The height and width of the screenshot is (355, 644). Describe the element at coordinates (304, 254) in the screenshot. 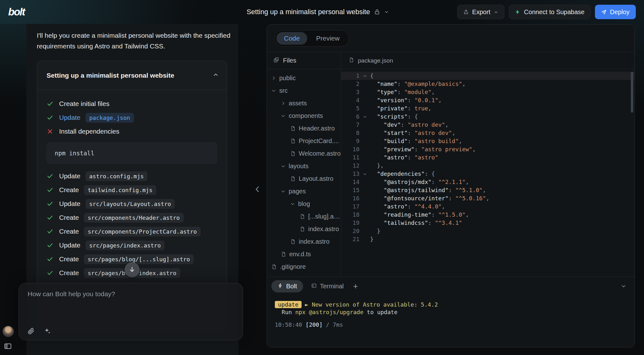

I see `tree-file-env-d-ts: env.d.ts` at that location.